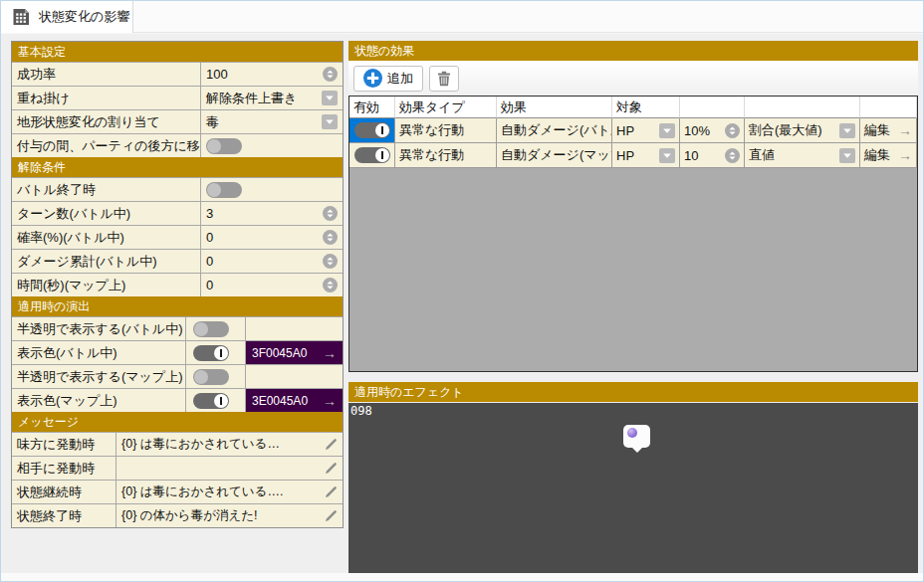  I want to click on color-swatch: 3E0045A0→, so click(294, 400).